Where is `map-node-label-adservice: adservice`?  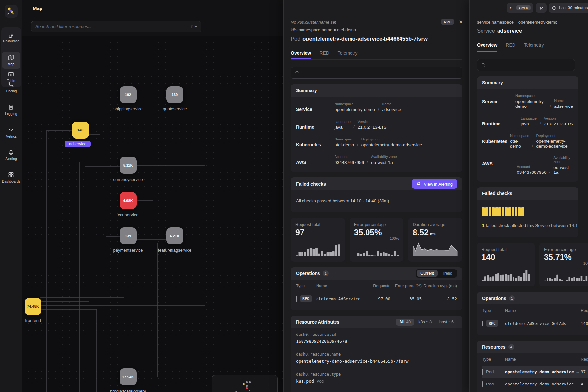
map-node-label-adservice: adservice is located at coordinates (78, 144).